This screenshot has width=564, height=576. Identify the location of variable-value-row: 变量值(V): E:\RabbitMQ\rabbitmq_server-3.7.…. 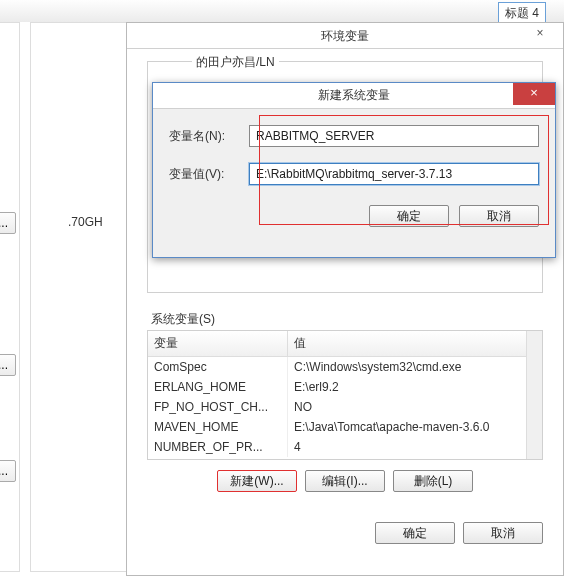
(354, 174).